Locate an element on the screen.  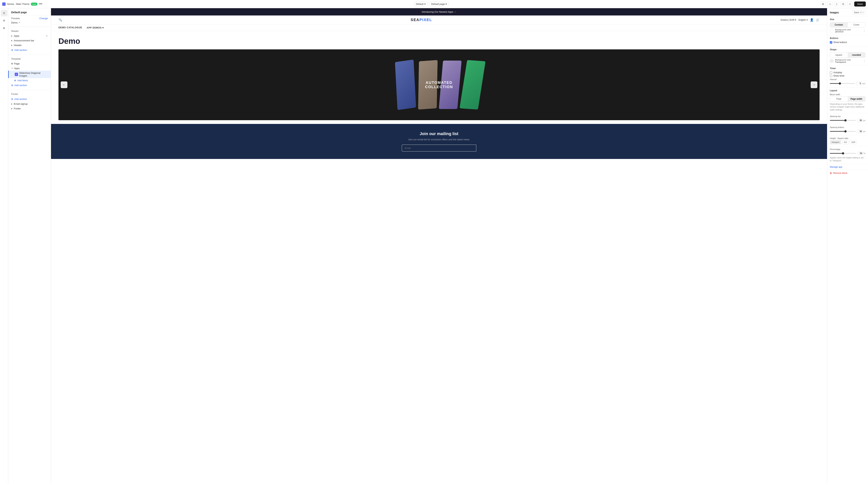
add-section-header-button: ⊕ Add section is located at coordinates (30, 50).